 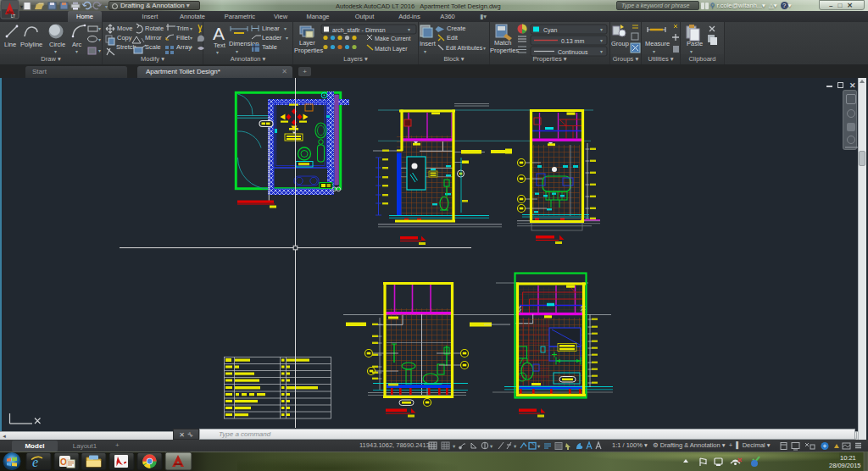 I want to click on svg-text: O, so click(x=64, y=463).